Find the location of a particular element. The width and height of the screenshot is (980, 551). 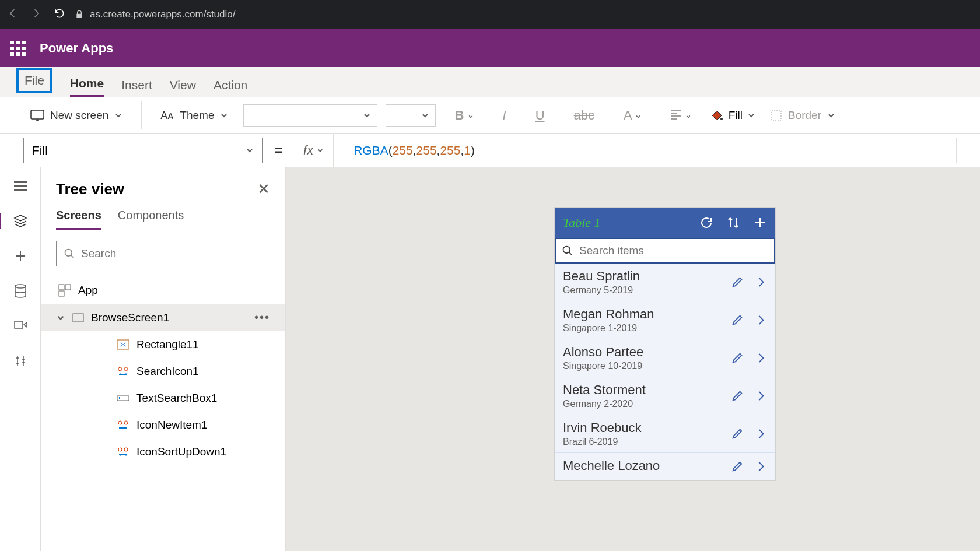

tree-search is located at coordinates (163, 254).